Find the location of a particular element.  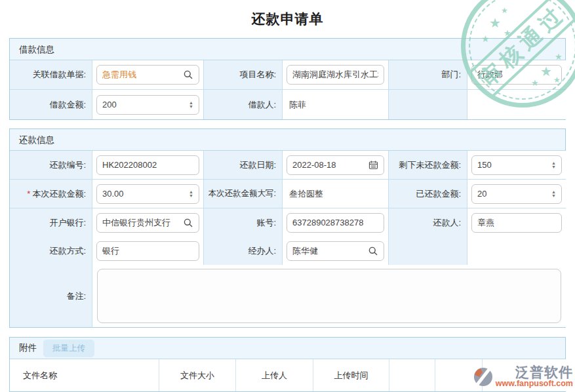

col-header-upload-time: 上传时间 is located at coordinates (351, 375).